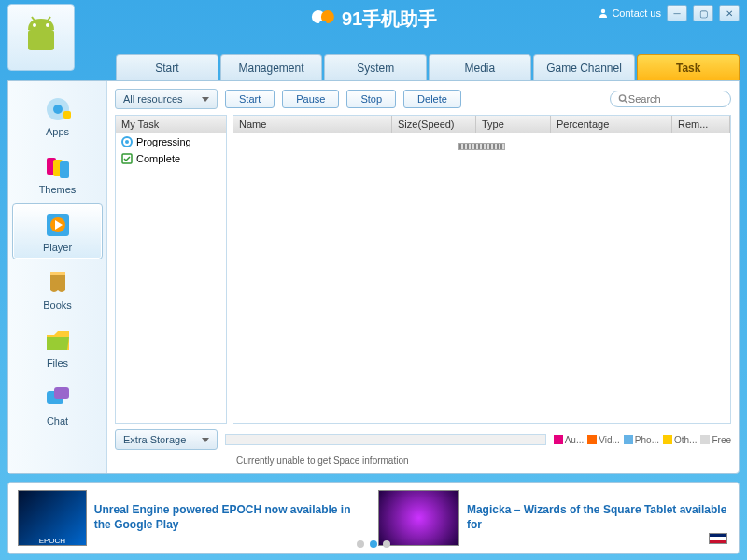 The image size is (747, 560). Describe the element at coordinates (575, 441) in the screenshot. I see `legend-label: Au...` at that location.